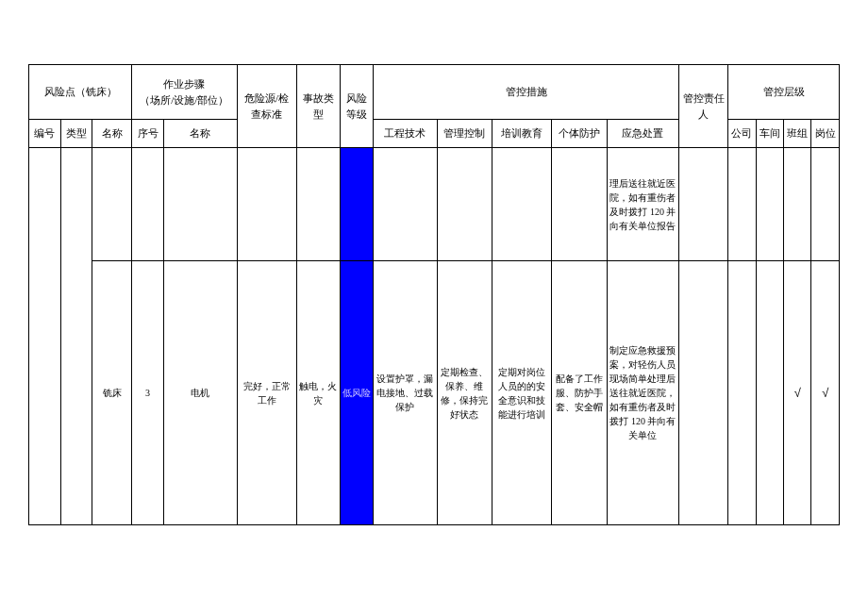 The image size is (868, 614). I want to click on th-team: 班组, so click(798, 134).